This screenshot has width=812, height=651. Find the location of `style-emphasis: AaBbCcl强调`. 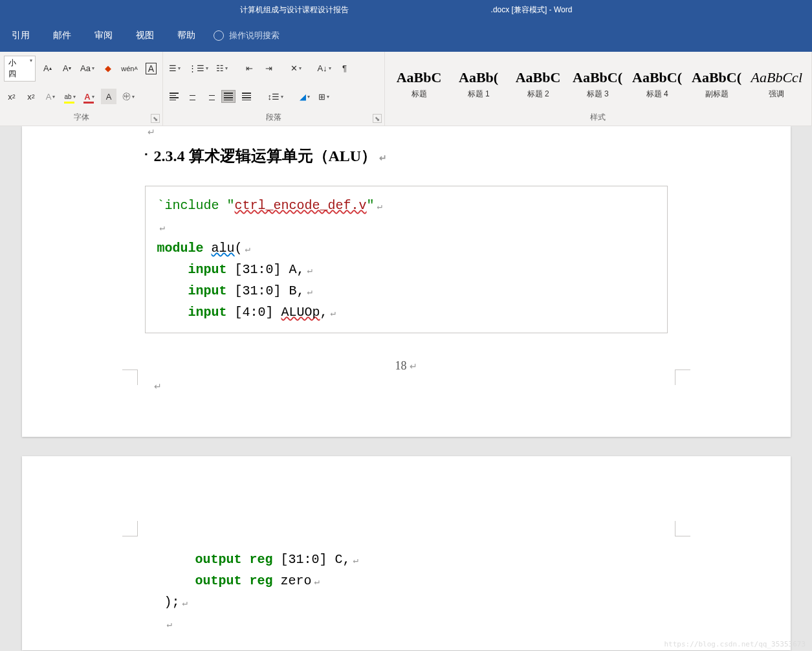

style-emphasis: AaBbCcl强调 is located at coordinates (776, 84).